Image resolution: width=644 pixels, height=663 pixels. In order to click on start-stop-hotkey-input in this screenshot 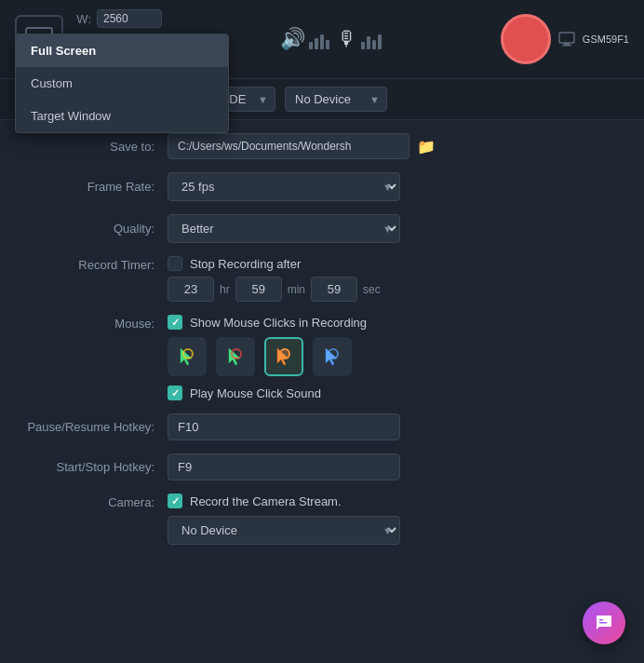, I will do `click(284, 467)`.